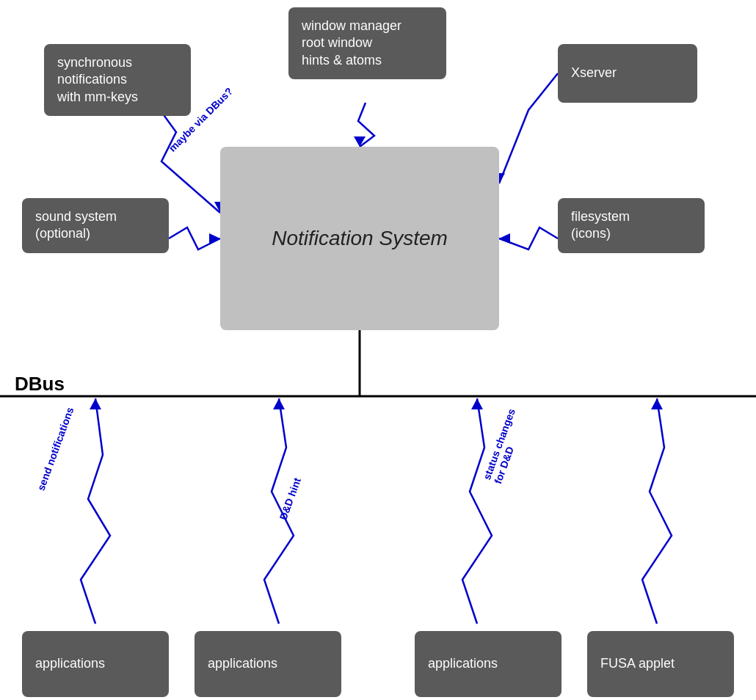  I want to click on fusa-applet-label: FUSA applet, so click(637, 663).